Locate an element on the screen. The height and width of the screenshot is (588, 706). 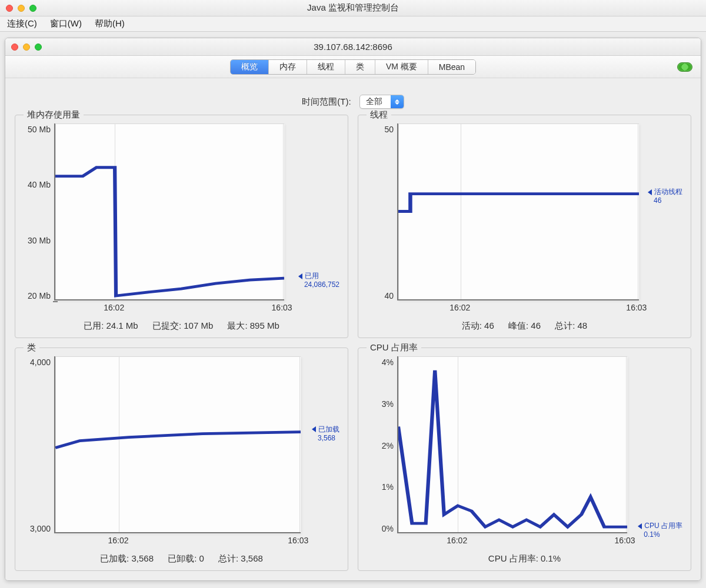
summary-item: 已加载: 3,568 is located at coordinates (127, 559).